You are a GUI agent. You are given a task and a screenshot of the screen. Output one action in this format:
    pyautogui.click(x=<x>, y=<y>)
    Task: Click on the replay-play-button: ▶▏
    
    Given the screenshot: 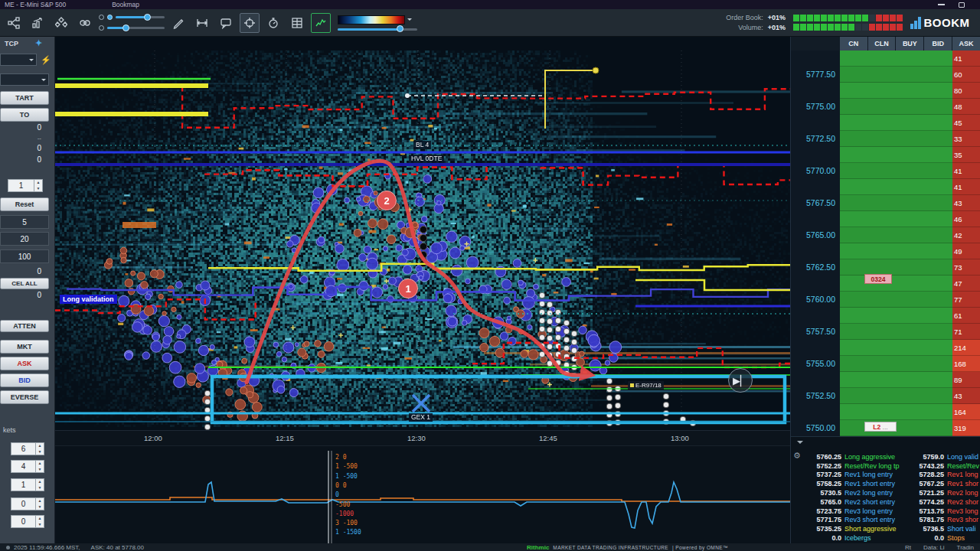 What is the action you would take?
    pyautogui.click(x=740, y=380)
    